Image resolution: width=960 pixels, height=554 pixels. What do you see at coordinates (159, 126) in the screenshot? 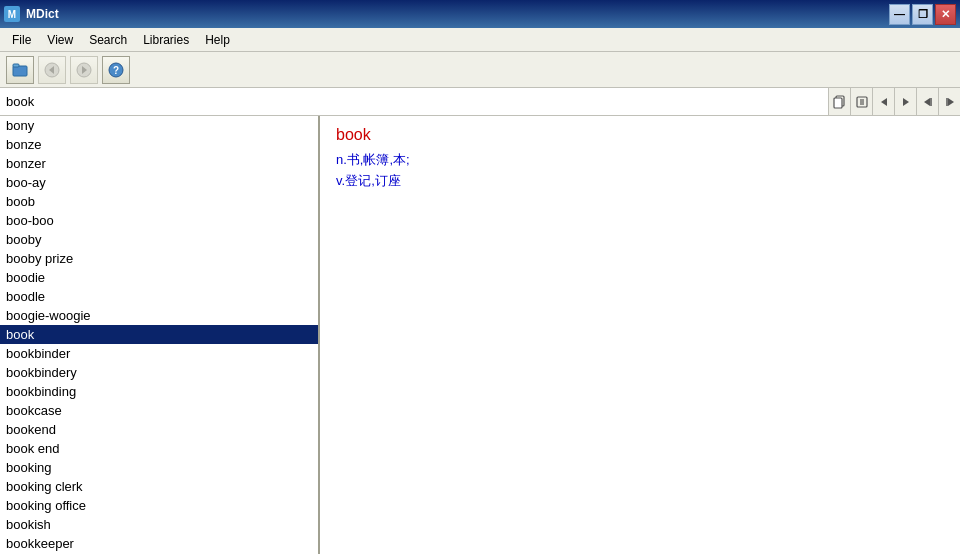
I see `list-item: bony` at bounding box center [159, 126].